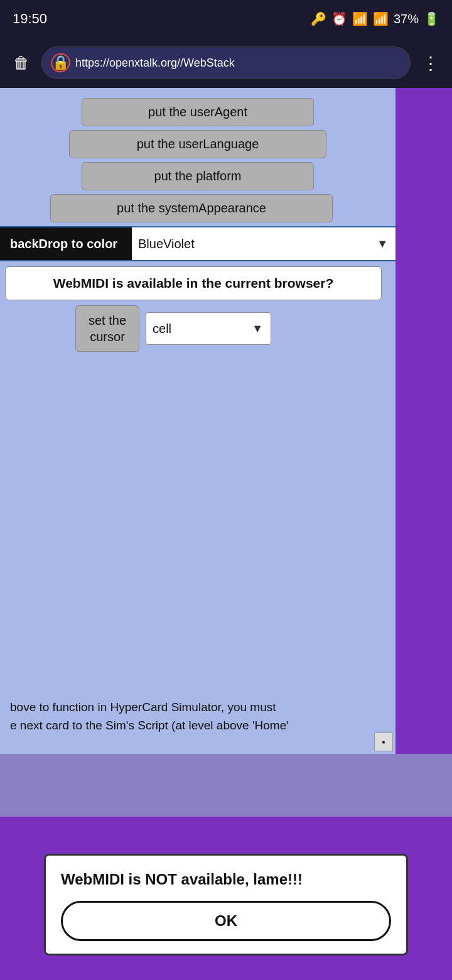 The height and width of the screenshot is (980, 452). Describe the element at coordinates (424, 421) in the screenshot. I see `right-sidebar` at that location.